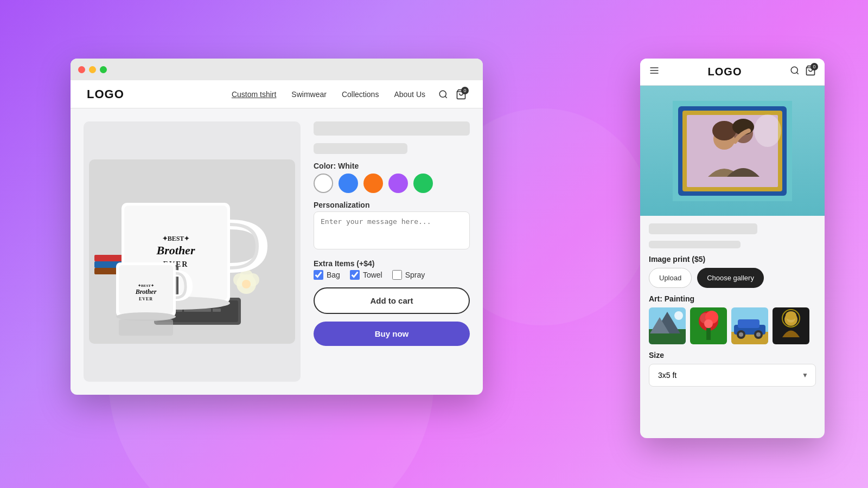 The height and width of the screenshot is (488, 868). What do you see at coordinates (392, 269) in the screenshot?
I see `extra-items-section: Extra Items (+$4) Bag Towel Spray` at bounding box center [392, 269].